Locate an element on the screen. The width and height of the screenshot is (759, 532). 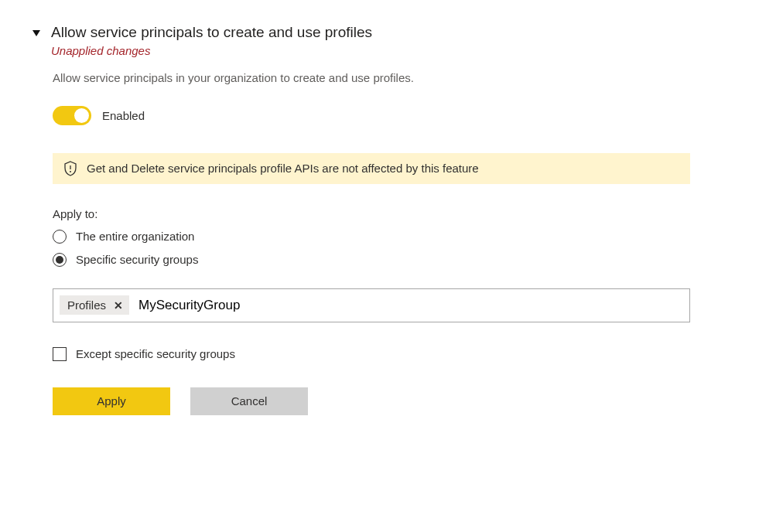
warning-text: Get and Delete service principals profil… is located at coordinates (283, 169).